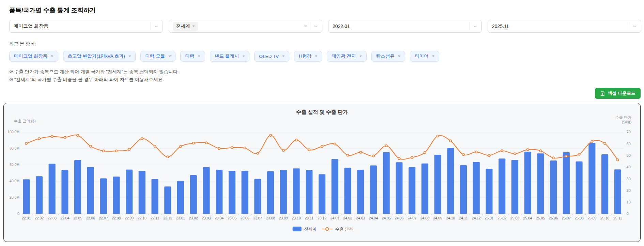 This screenshot has height=246, width=644. Describe the element at coordinates (272, 56) in the screenshot. I see `recent-tag: OLED TV×` at that location.